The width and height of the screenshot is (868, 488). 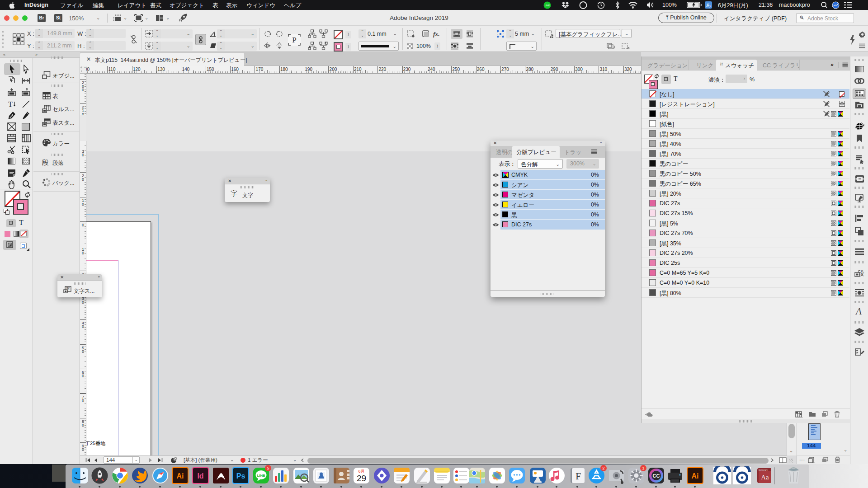 What do you see at coordinates (10, 104) in the screenshot?
I see `svg-text: T` at bounding box center [10, 104].